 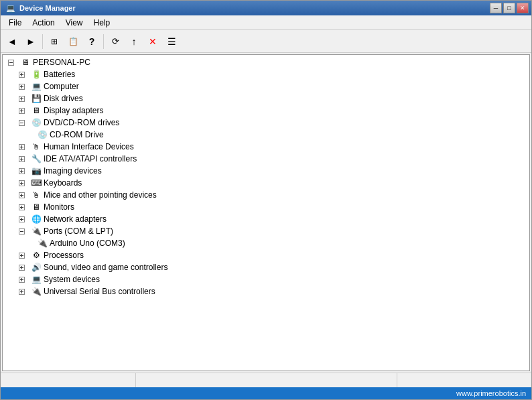 What do you see at coordinates (266, 62) in the screenshot?
I see `tree-item-personal-pc: 🖥PERSONAL-PC` at bounding box center [266, 62].